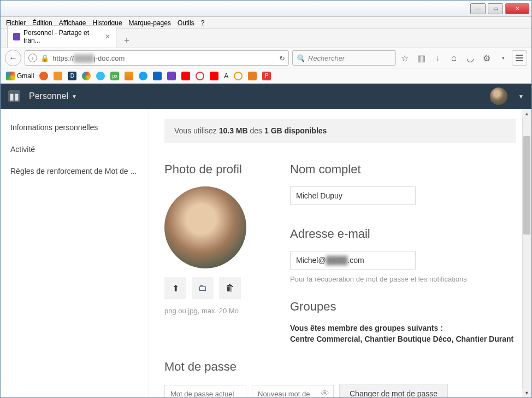  I want to click on search-icon: 🔍, so click(300, 58).